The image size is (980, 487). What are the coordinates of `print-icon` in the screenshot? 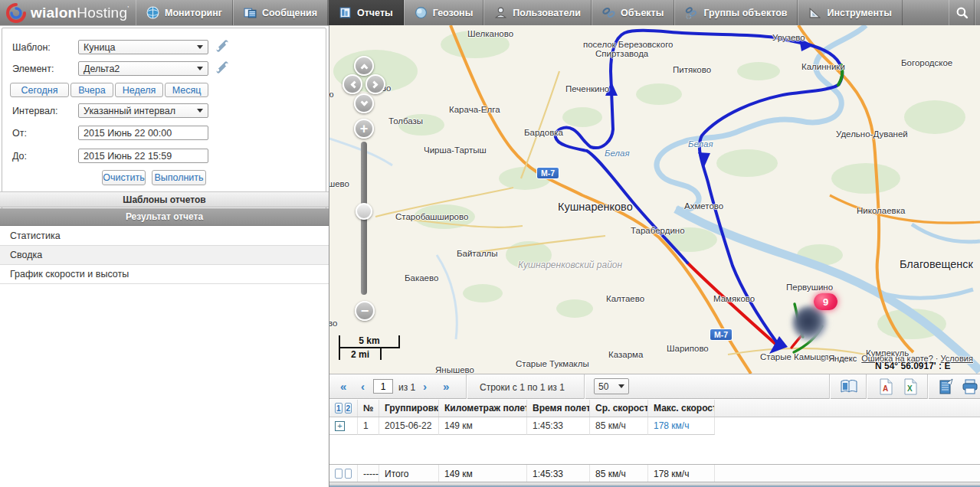 It's located at (970, 387).